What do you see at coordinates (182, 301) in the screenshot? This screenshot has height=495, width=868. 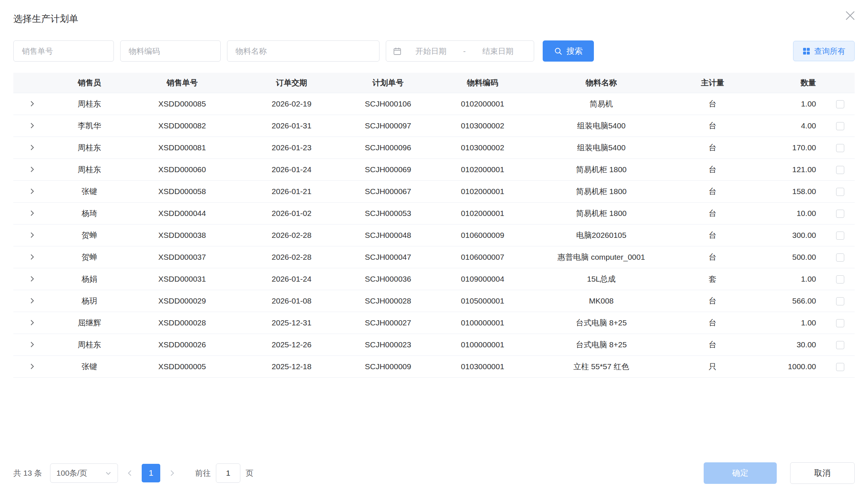 I see `cell-sales-order: XSDD000029` at bounding box center [182, 301].